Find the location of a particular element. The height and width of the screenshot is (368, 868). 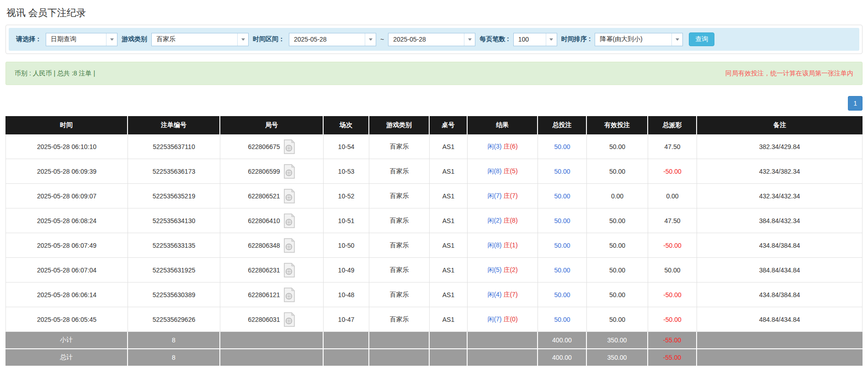

header-valid-bet: 有效投注 is located at coordinates (618, 125).